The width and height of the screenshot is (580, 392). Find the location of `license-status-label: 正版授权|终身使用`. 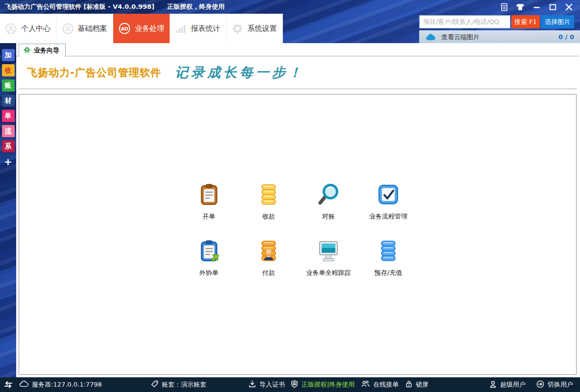

license-status-label: 正版授权|终身使用 is located at coordinates (328, 385).